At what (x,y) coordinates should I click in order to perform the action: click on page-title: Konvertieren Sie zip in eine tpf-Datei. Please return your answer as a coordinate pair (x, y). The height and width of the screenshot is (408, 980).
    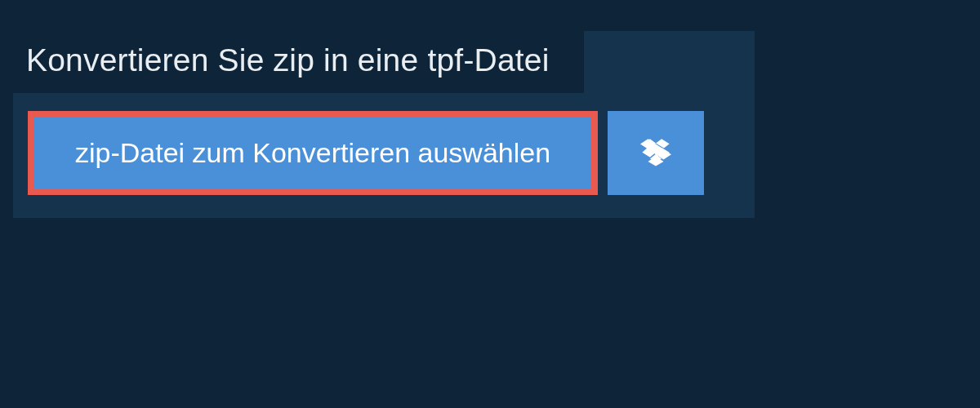
    Looking at the image, I should click on (287, 60).